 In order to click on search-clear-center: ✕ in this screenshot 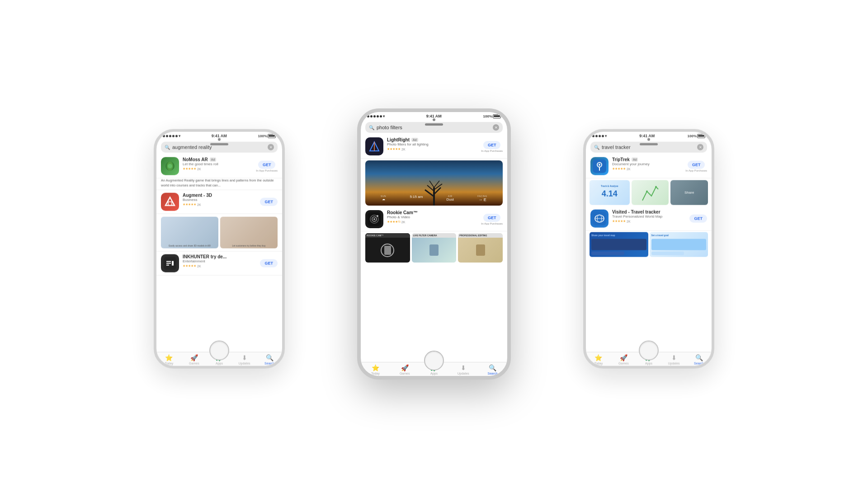, I will do `click(496, 127)`.